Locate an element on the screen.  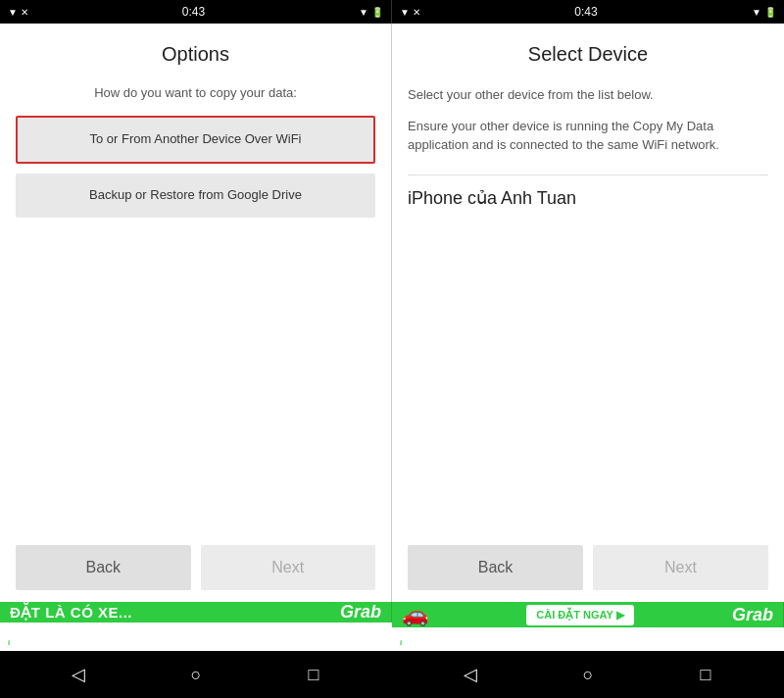
options-back-button: Back is located at coordinates (104, 568).